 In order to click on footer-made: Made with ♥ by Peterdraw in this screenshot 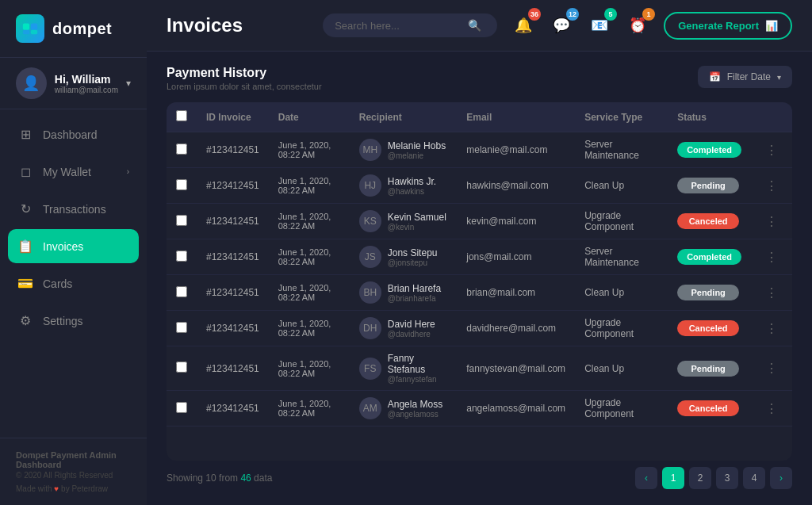, I will do `click(73, 488)`.